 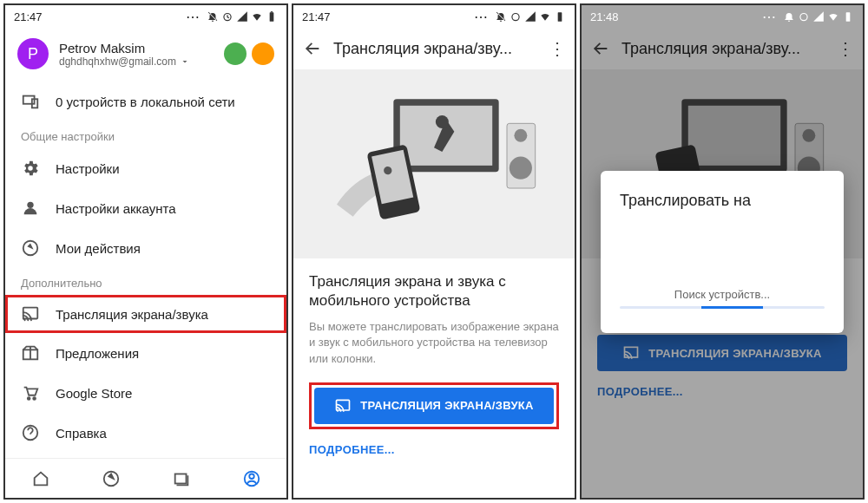 What do you see at coordinates (604, 17) in the screenshot?
I see `clock: 21:48` at bounding box center [604, 17].